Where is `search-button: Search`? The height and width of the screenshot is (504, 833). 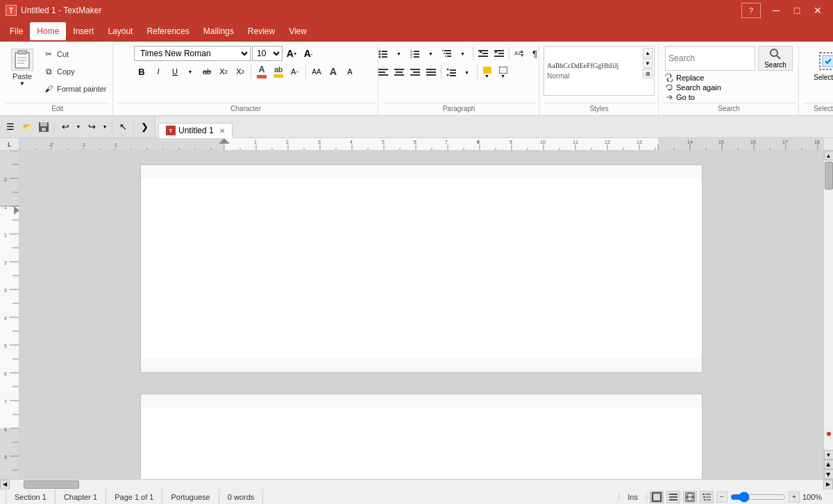 search-button: Search is located at coordinates (775, 58).